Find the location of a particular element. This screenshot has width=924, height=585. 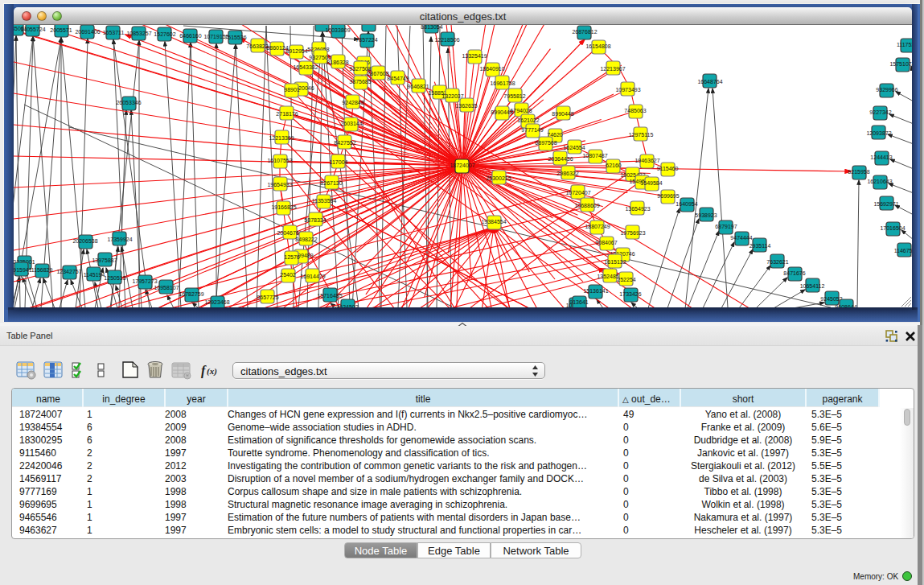

svg-text: 62160 is located at coordinates (614, 166).